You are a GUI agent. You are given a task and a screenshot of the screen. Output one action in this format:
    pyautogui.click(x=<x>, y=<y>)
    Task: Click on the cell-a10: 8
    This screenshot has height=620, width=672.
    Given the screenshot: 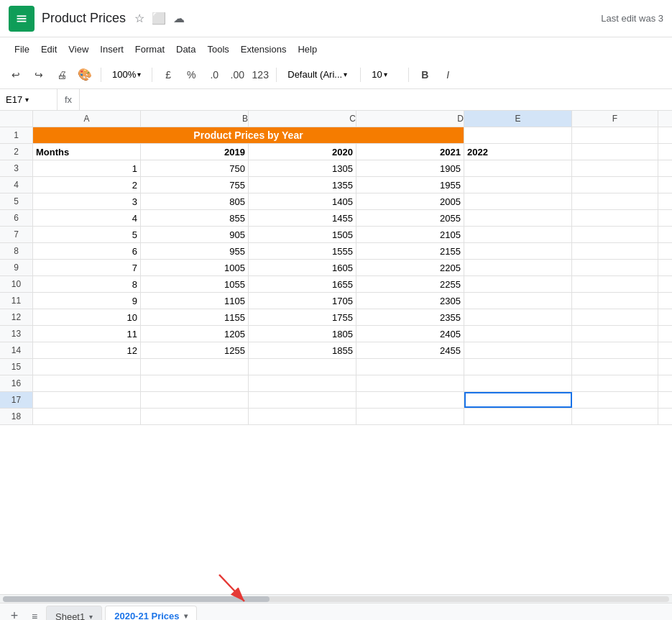 What is the action you would take?
    pyautogui.click(x=87, y=284)
    